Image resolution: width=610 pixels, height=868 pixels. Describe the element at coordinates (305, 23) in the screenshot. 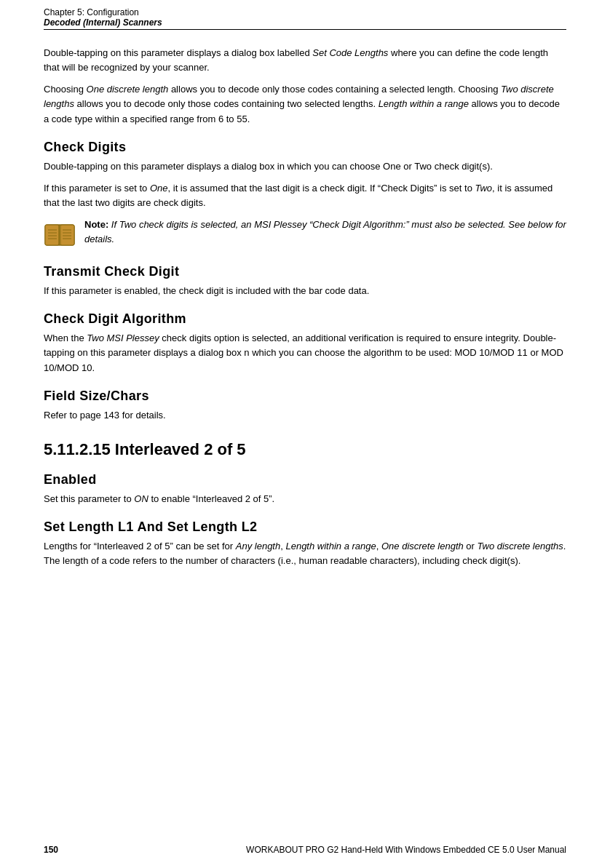

I see `chapter-line2: Decoded (Internal) Scanners` at that location.